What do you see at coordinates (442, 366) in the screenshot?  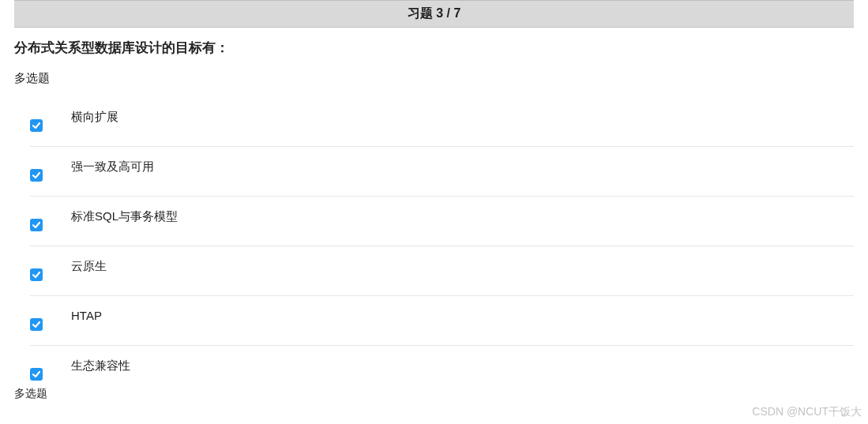 I see `option-row: 生态兼容性` at bounding box center [442, 366].